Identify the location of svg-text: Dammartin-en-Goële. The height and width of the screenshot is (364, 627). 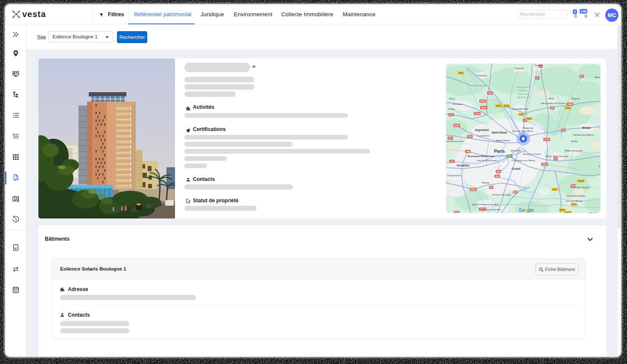
(553, 103).